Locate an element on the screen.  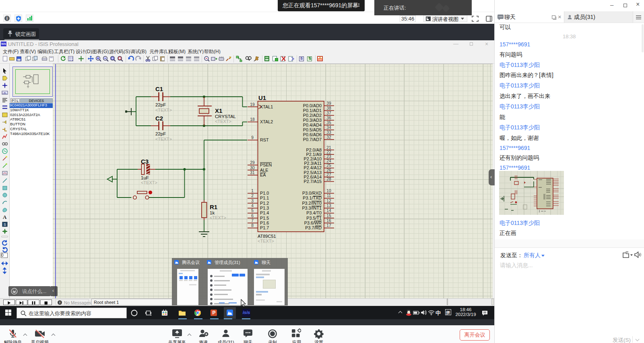
svg-text: 24 is located at coordinates (329, 161).